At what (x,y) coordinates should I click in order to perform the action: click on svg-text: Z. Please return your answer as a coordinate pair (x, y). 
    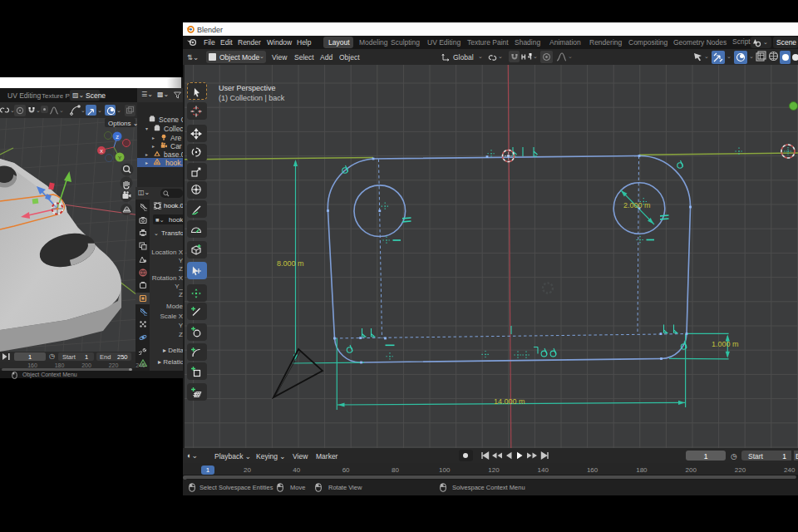
    Looking at the image, I should click on (117, 137).